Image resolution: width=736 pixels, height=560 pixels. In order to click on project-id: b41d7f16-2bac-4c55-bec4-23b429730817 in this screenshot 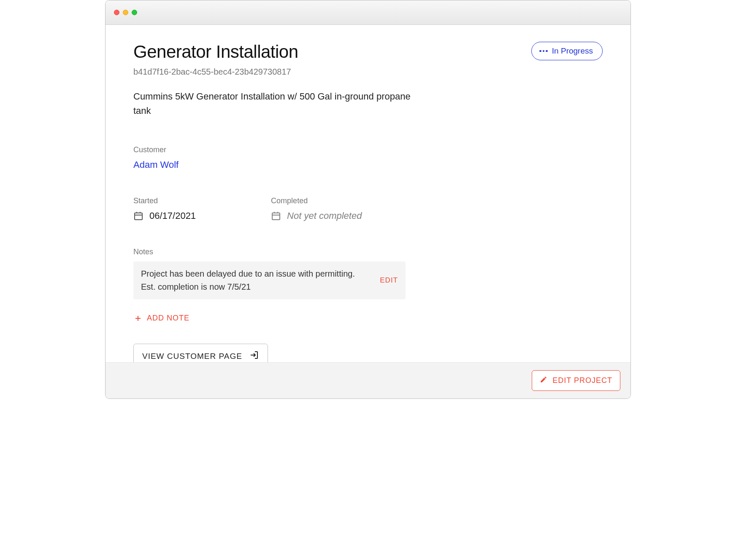, I will do `click(368, 72)`.